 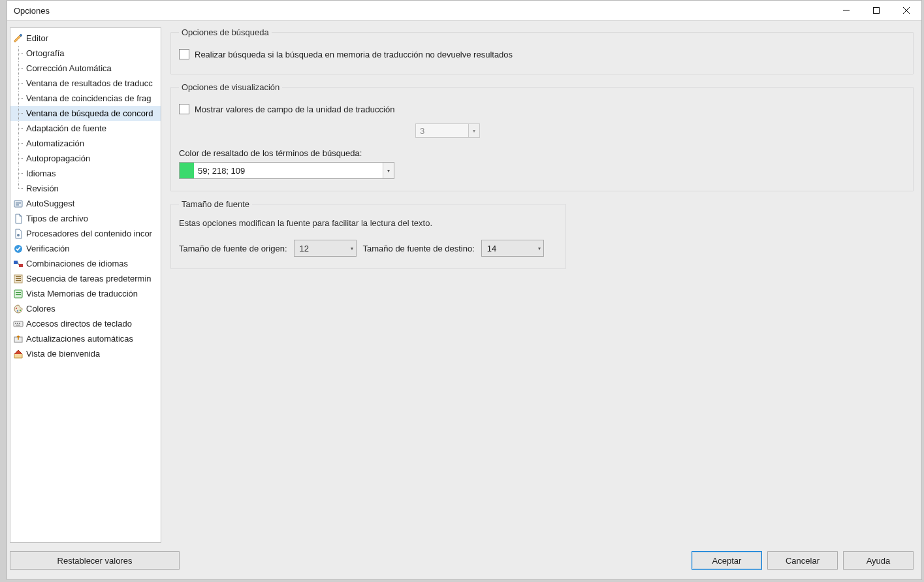 What do you see at coordinates (474, 131) in the screenshot?
I see `stepper-arrow-icon: ▾` at bounding box center [474, 131].